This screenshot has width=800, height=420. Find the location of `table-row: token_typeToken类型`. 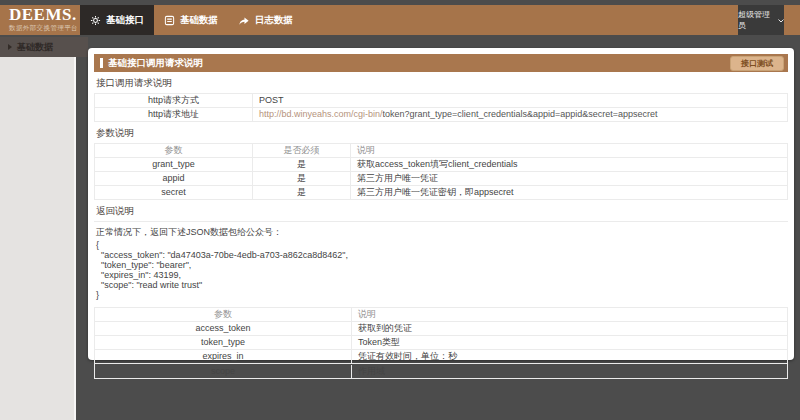

table-row: token_typeToken类型 is located at coordinates (441, 343).